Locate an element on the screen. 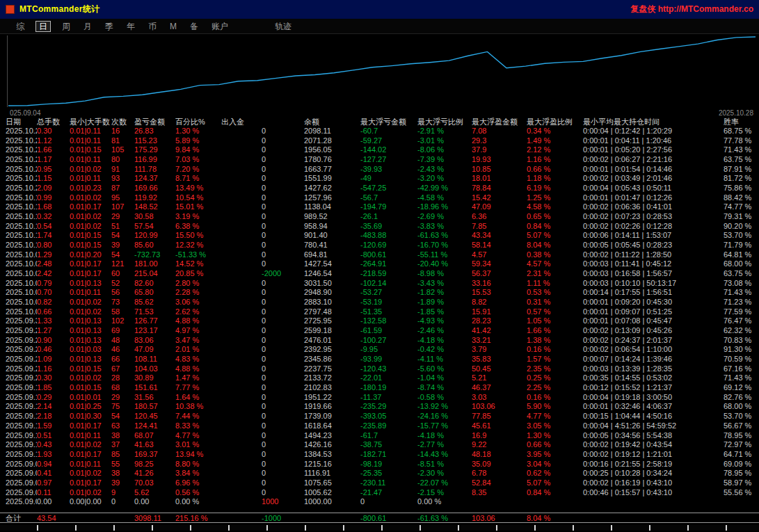 The image size is (759, 532). menu-item-年: 年 is located at coordinates (131, 26).